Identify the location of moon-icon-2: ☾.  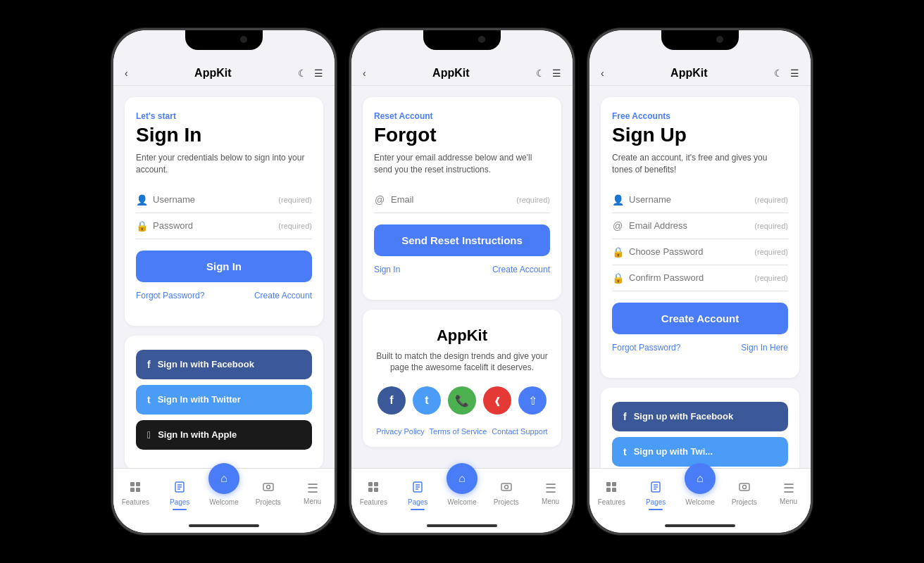
(541, 73).